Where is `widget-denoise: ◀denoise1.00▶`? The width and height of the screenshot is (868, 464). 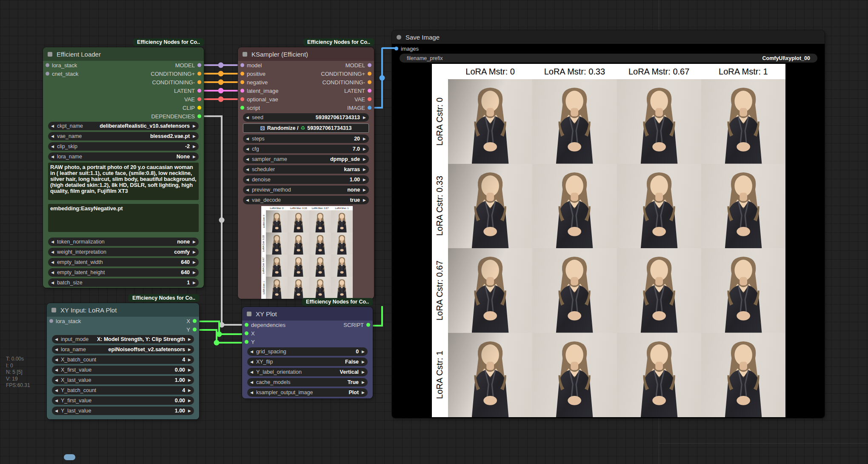 widget-denoise: ◀denoise1.00▶ is located at coordinates (306, 180).